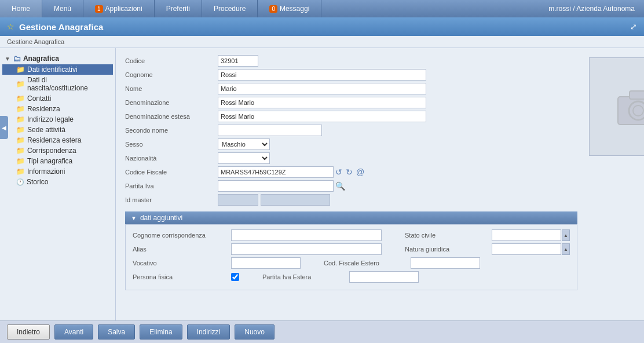 Image resolution: width=644 pixels, height=343 pixels. What do you see at coordinates (58, 98) in the screenshot?
I see `sidebar-item-contatti: 📁 Contatti` at bounding box center [58, 98].